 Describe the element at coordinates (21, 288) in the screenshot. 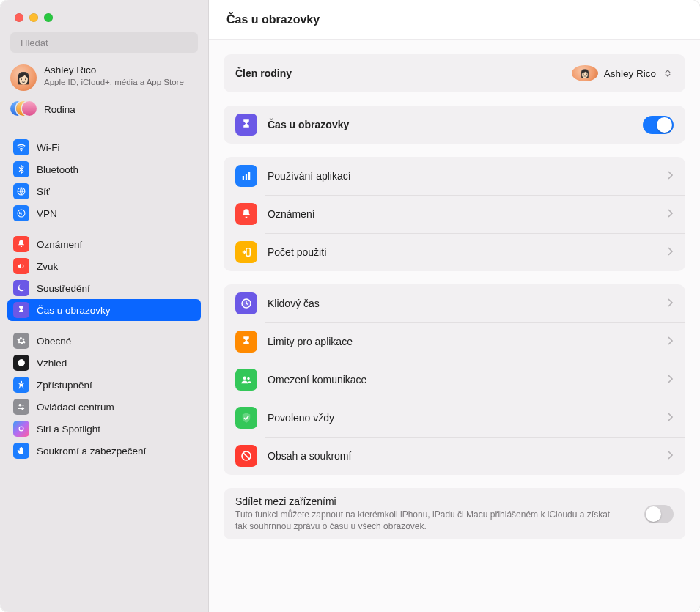

I see `moon-icon` at that location.